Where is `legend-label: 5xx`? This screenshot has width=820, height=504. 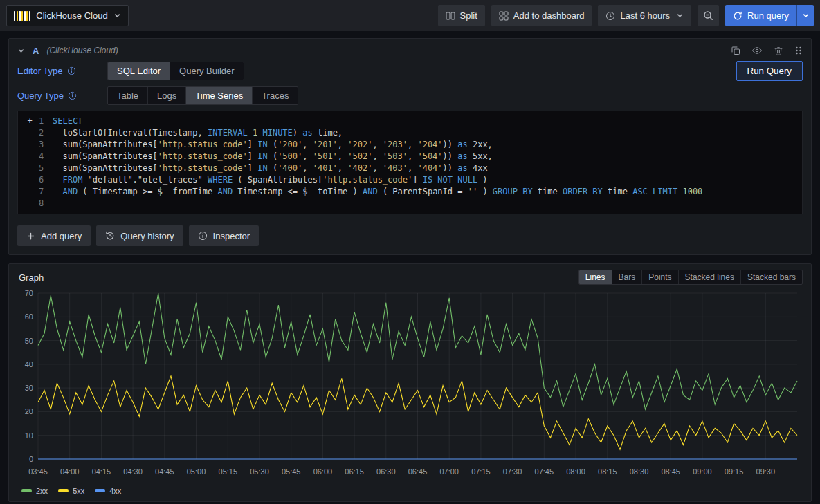
legend-label: 5xx is located at coordinates (79, 491).